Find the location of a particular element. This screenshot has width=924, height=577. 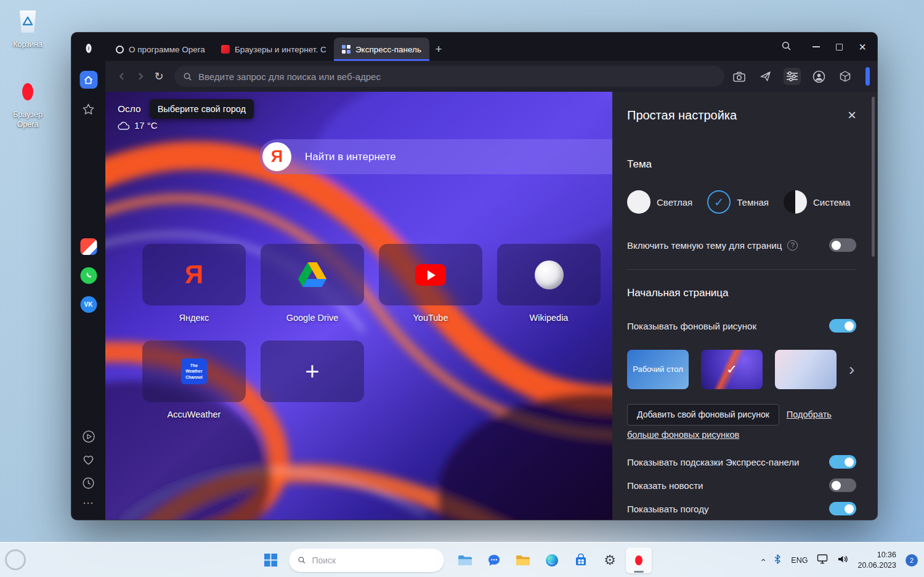

theme-option-dark: ✓ Темная is located at coordinates (738, 202).